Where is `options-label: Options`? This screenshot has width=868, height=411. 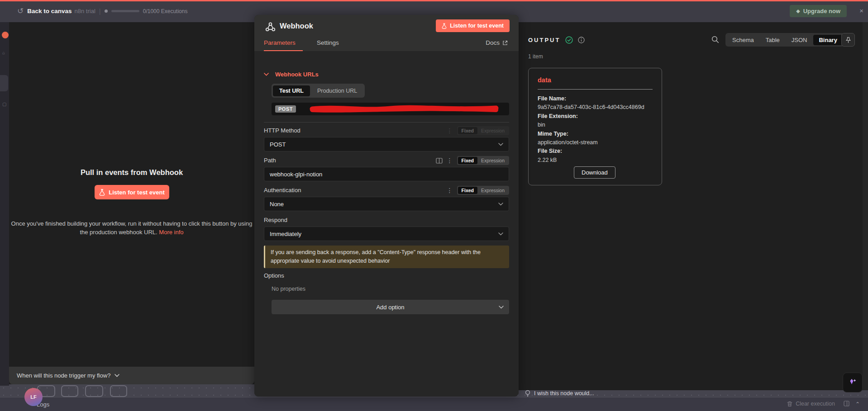
options-label: Options is located at coordinates (274, 276).